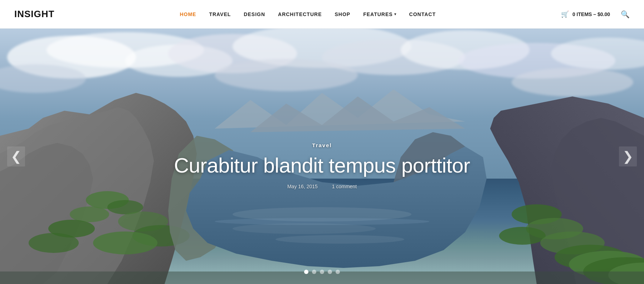 This screenshot has width=644, height=284. What do you see at coordinates (322, 166) in the screenshot?
I see `hero-content: Travel Curabitur blandit tempus porttito…` at bounding box center [322, 166].